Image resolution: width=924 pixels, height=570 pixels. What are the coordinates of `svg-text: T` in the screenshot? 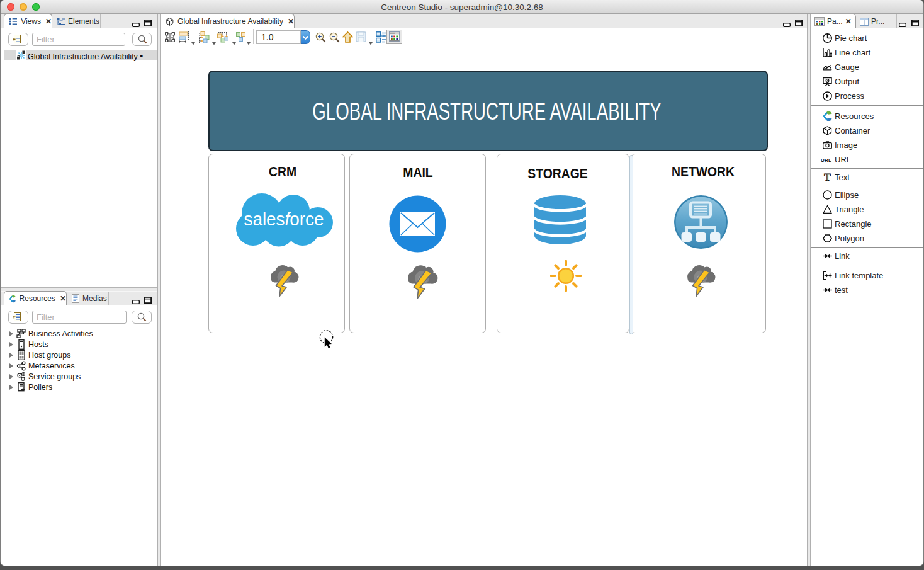 It's located at (827, 178).